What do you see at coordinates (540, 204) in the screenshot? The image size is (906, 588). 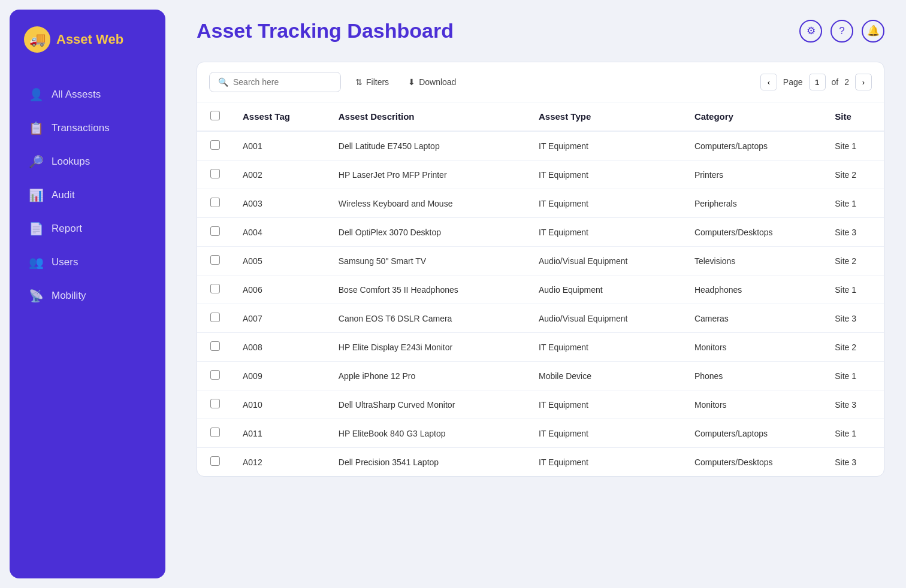 I see `table-row: A003 Wireless Keyboard and Mouse IT Equi…` at bounding box center [540, 204].